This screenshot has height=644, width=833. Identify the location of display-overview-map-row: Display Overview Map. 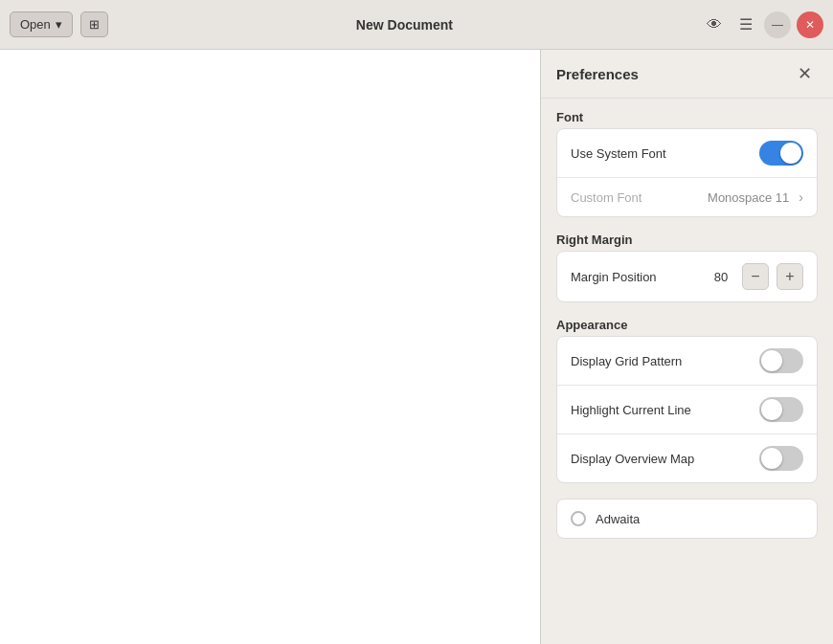
(687, 458).